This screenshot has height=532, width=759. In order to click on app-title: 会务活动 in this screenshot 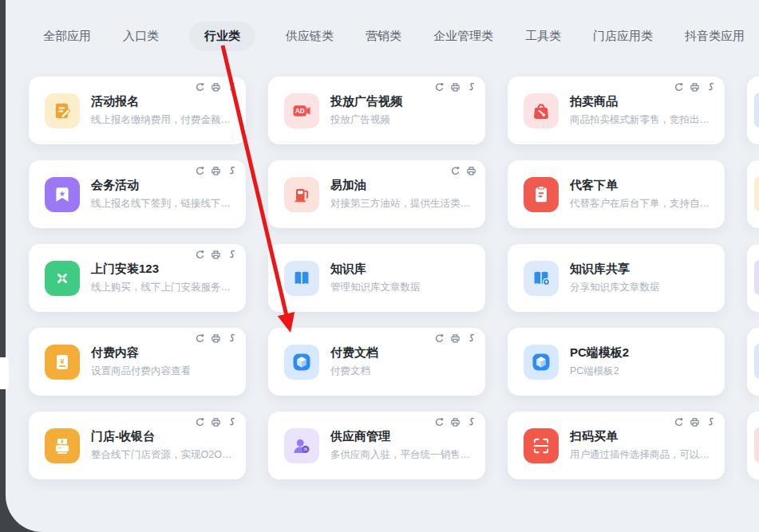, I will do `click(164, 185)`.